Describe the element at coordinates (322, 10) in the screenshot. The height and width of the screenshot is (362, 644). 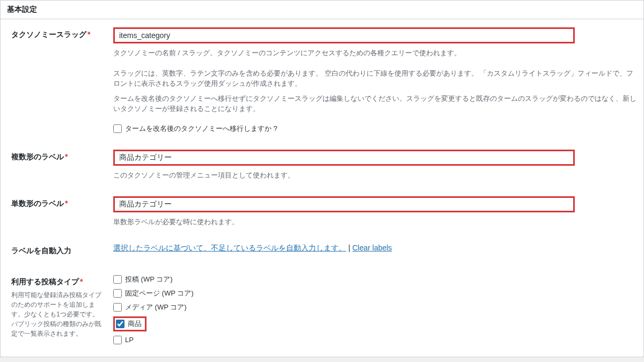
I see `section-title: 基本設定` at that location.